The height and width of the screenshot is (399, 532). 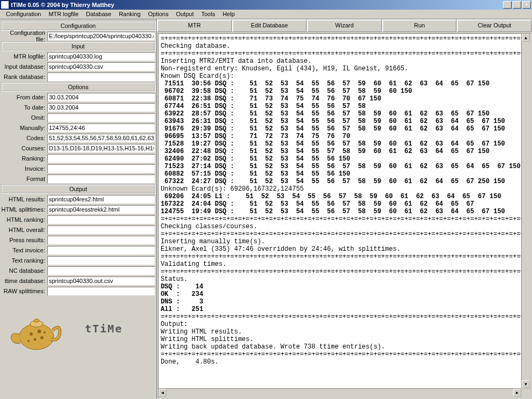 What do you see at coordinates (24, 220) in the screenshot?
I see `html-ranking-label: HTML ranking:` at bounding box center [24, 220].